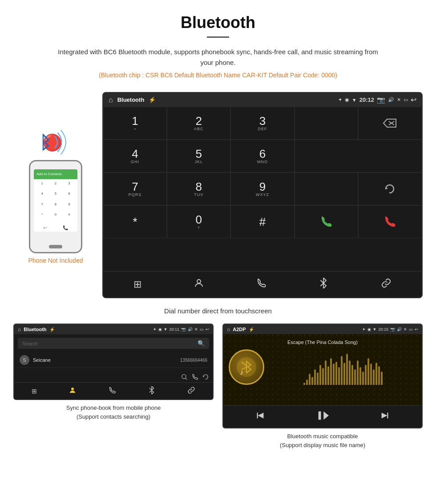 The height and width of the screenshot is (504, 436). What do you see at coordinates (239, 329) in the screenshot?
I see `music-title: A2DP` at bounding box center [239, 329].